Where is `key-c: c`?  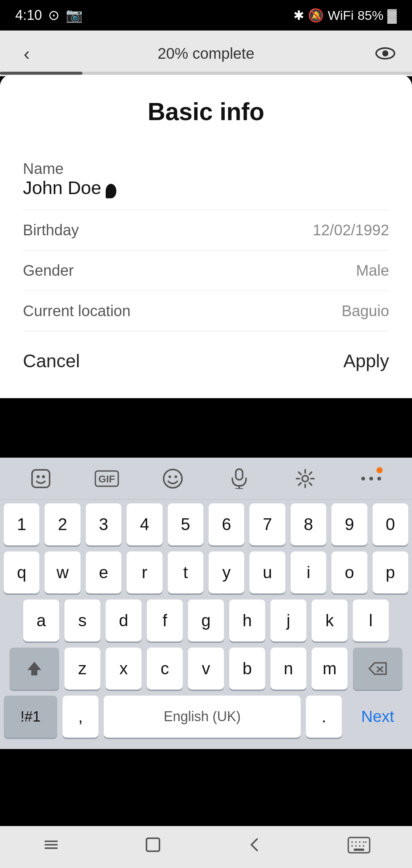
key-c: c is located at coordinates (165, 669).